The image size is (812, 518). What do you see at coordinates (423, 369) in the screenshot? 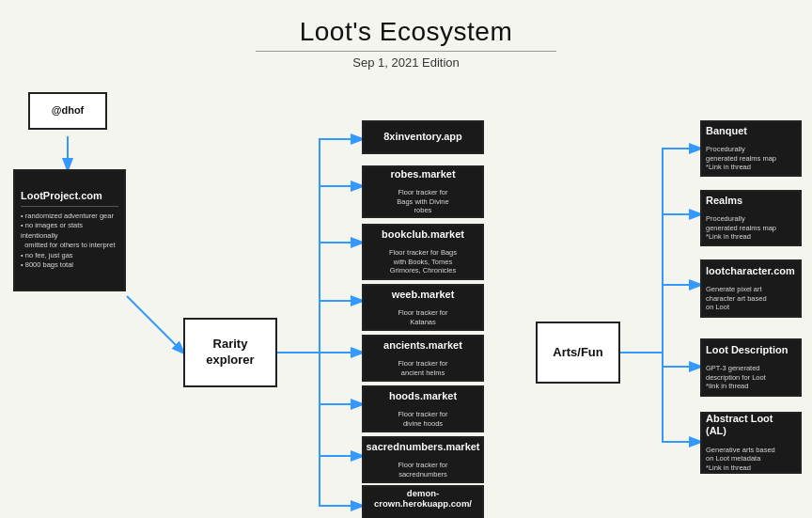
I see `ancients-body: Floor tracker forancient helms` at bounding box center [423, 369].